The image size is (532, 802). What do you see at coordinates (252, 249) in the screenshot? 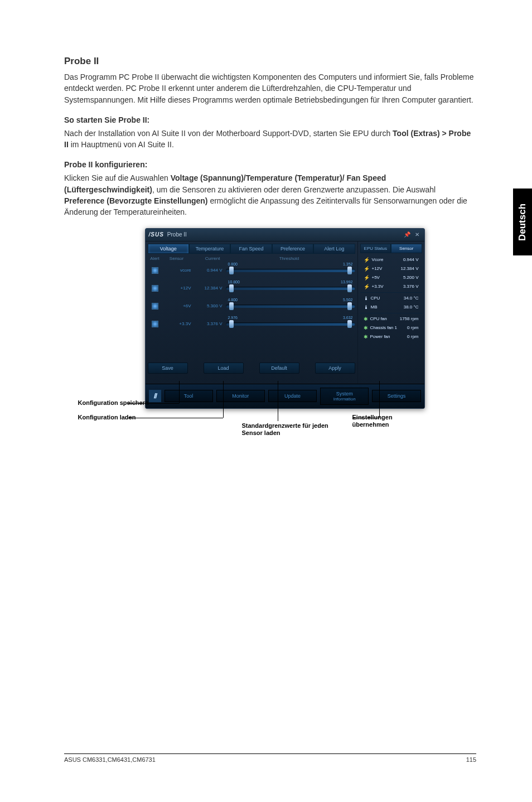
I see `main-tabs: Voltage Temperature Fan Speed Preference…` at bounding box center [252, 249].